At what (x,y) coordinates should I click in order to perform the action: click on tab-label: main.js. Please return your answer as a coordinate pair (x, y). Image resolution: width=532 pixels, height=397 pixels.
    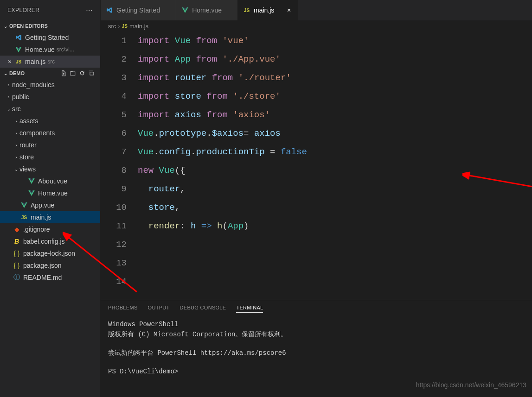
    Looking at the image, I should click on (264, 10).